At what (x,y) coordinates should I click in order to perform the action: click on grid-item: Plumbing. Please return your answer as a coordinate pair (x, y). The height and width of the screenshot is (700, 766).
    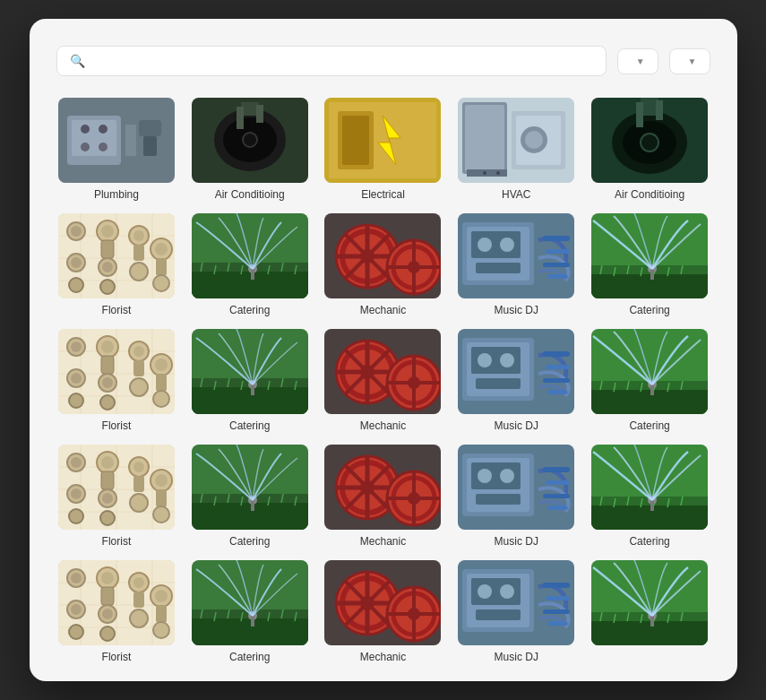
    Looking at the image, I should click on (116, 149).